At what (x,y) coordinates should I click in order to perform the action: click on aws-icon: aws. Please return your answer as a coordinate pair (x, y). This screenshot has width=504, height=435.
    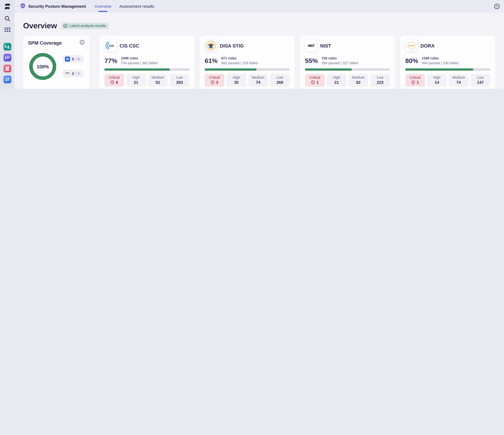
    Looking at the image, I should click on (68, 73).